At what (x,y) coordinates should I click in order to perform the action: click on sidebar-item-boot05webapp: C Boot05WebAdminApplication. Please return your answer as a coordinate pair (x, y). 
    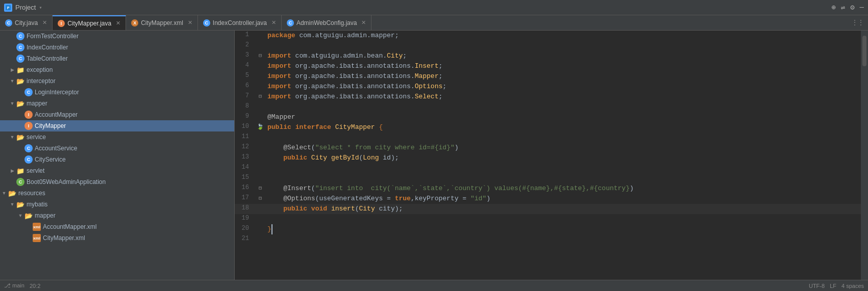
    Looking at the image, I should click on (117, 182).